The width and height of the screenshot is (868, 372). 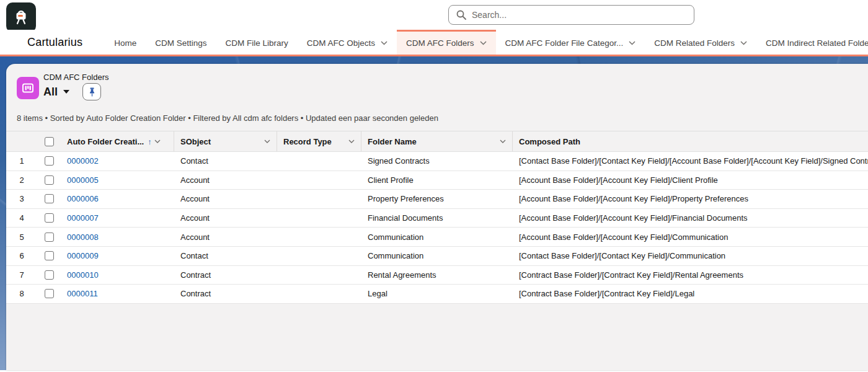 I want to click on sort-ascending-icon: ↑, so click(x=150, y=141).